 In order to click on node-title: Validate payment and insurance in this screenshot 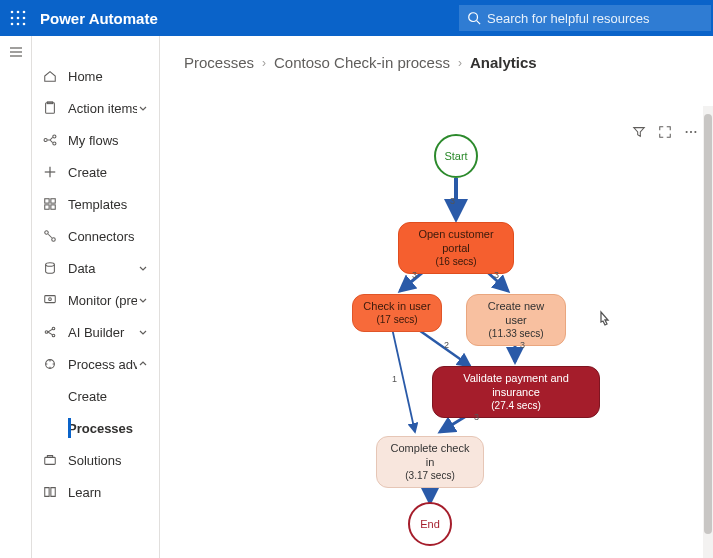, I will do `click(516, 386)`.